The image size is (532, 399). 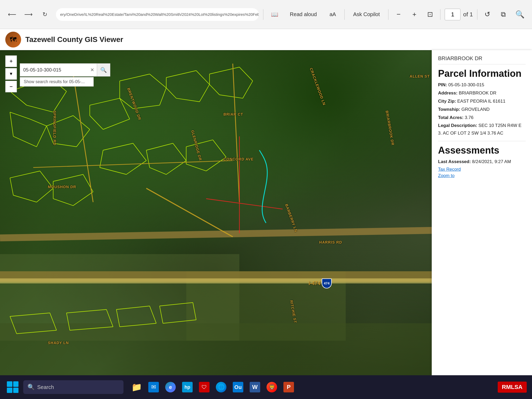 What do you see at coordinates (430, 15) in the screenshot?
I see `fit-page-button: ⊡` at bounding box center [430, 15].